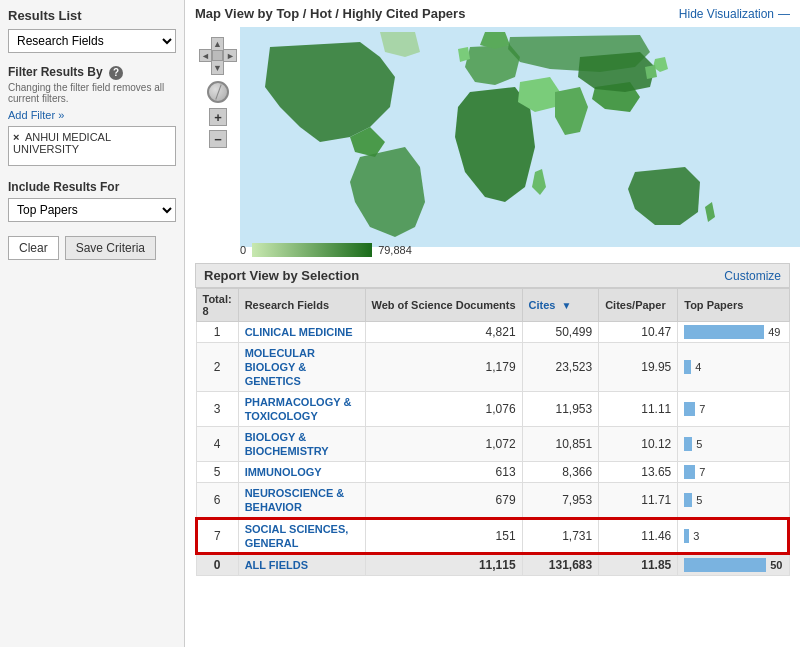 The width and height of the screenshot is (800, 647). I want to click on th-cites-paper: Cites/Paper, so click(638, 306).